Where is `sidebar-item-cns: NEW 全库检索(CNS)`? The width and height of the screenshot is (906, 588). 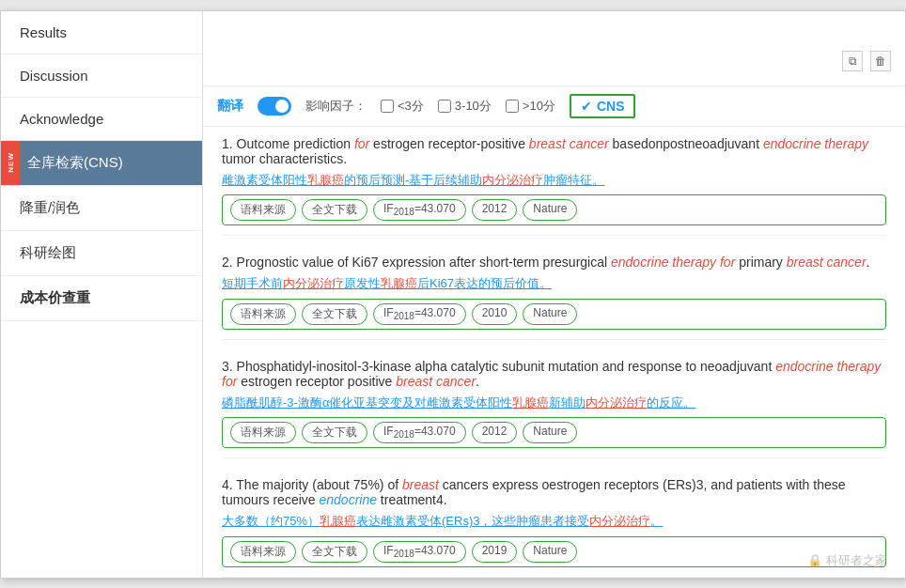
sidebar-item-cns: NEW 全库检索(CNS) is located at coordinates (102, 163).